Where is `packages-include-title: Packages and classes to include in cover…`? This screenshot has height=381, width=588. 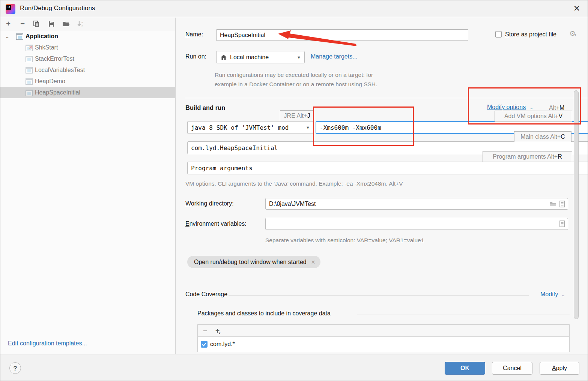 packages-include-title: Packages and classes to include in cover… is located at coordinates (264, 314).